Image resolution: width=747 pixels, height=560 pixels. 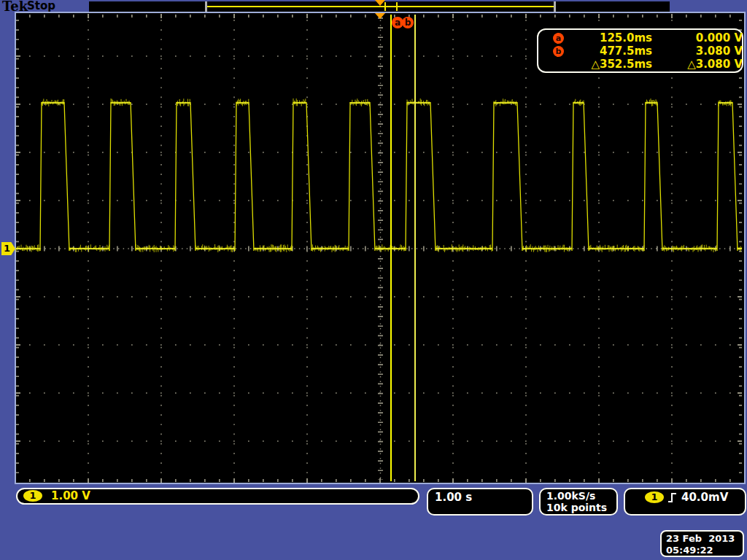 What do you see at coordinates (380, 16) in the screenshot?
I see `trigger-position-marker` at bounding box center [380, 16].